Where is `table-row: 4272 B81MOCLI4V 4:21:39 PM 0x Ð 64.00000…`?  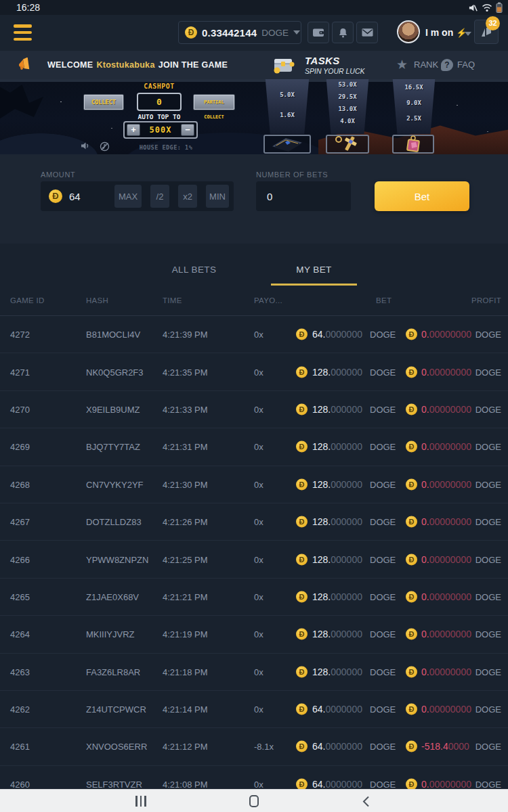
table-row: 4272 B81MOCLI4V 4:21:39 PM 0x Ð 64.00000… is located at coordinates (254, 334).